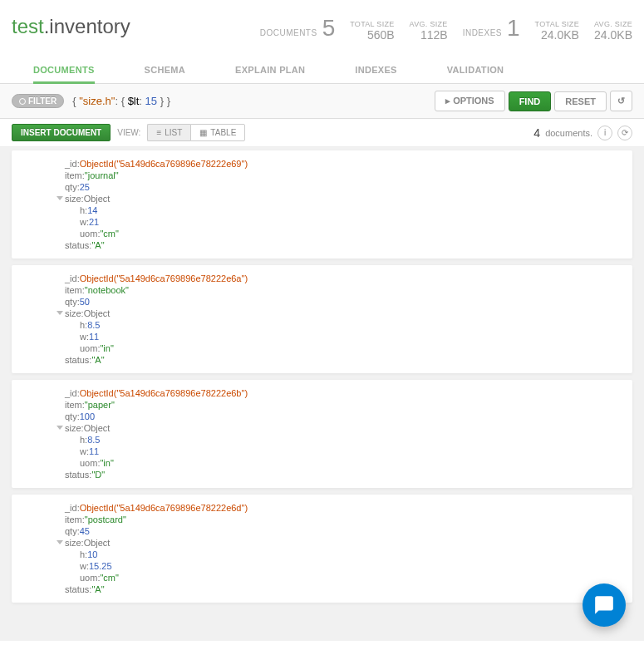 Image resolution: width=644 pixels, height=645 pixels. Describe the element at coordinates (613, 35) in the screenshot. I see `idx-avg-size-value: 24.0KB` at that location.